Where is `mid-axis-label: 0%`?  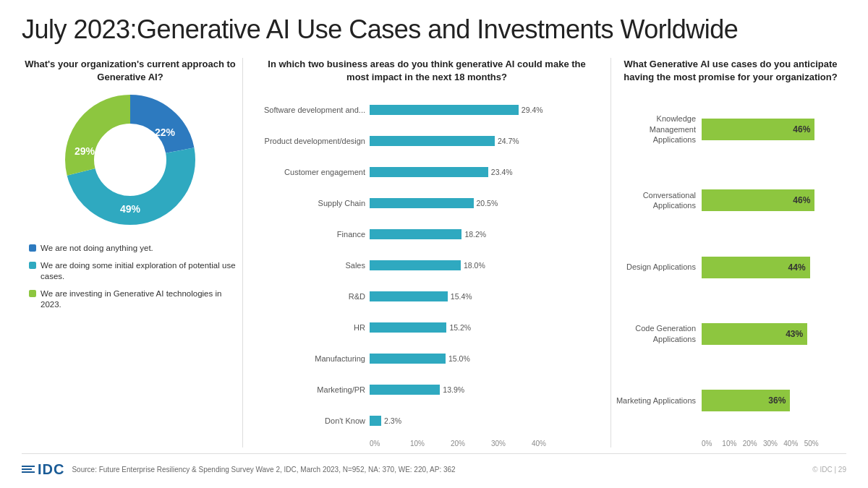
mid-axis-label: 0% is located at coordinates (390, 444).